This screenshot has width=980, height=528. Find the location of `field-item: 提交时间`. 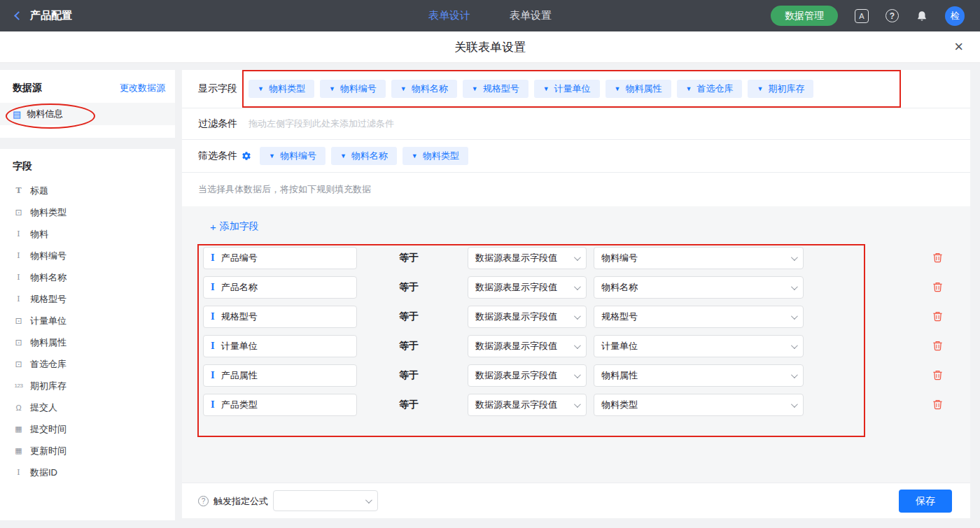

field-item: 提交时间 is located at coordinates (88, 429).